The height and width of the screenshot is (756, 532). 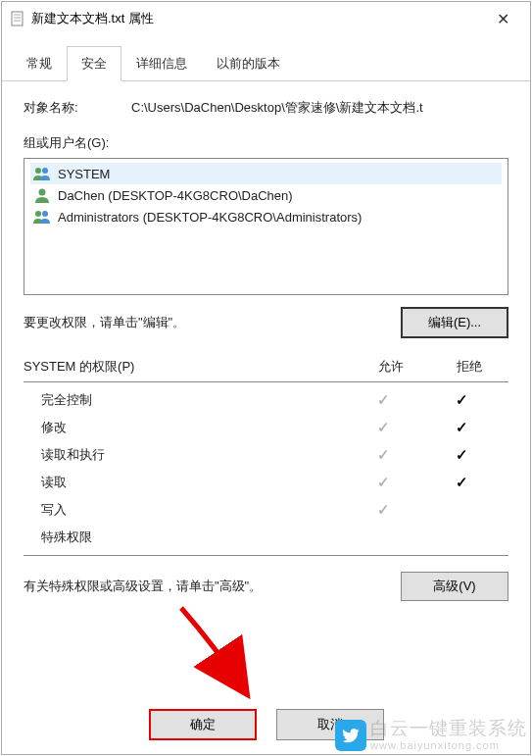 I want to click on perm-row: 完全控制 ✓ ✓, so click(x=266, y=400).